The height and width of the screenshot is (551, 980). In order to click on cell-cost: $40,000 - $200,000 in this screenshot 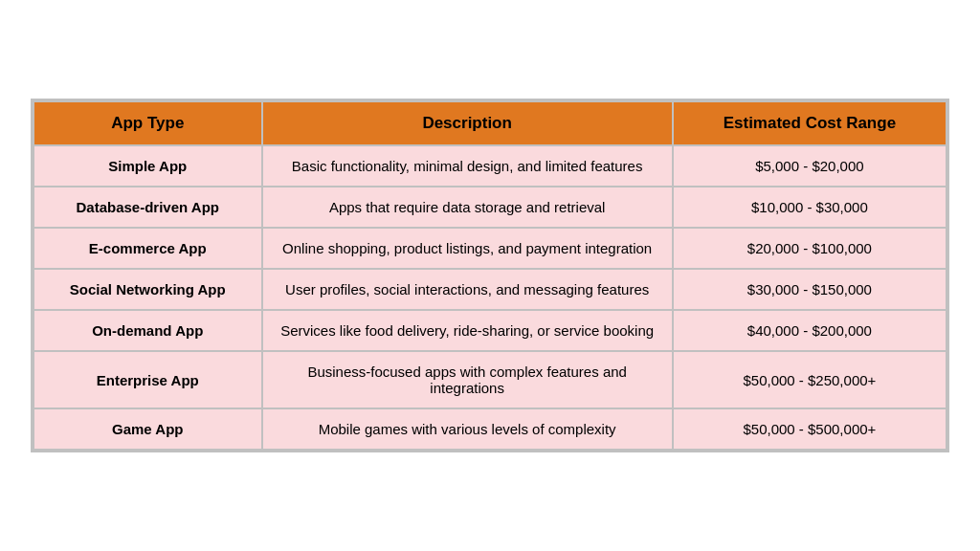, I will do `click(810, 331)`.